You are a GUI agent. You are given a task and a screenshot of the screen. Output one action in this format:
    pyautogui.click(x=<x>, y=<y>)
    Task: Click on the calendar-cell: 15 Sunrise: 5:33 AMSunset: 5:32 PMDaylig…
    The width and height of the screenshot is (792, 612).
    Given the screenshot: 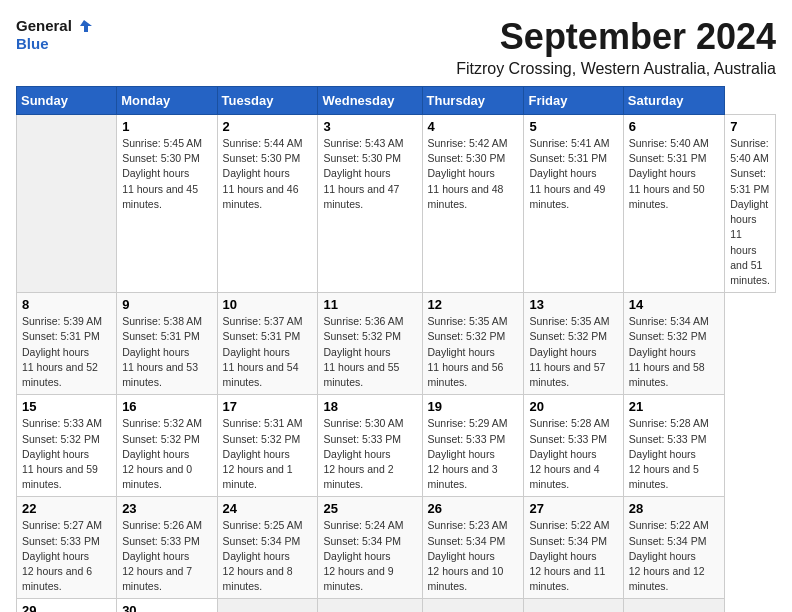 What is the action you would take?
    pyautogui.click(x=67, y=446)
    